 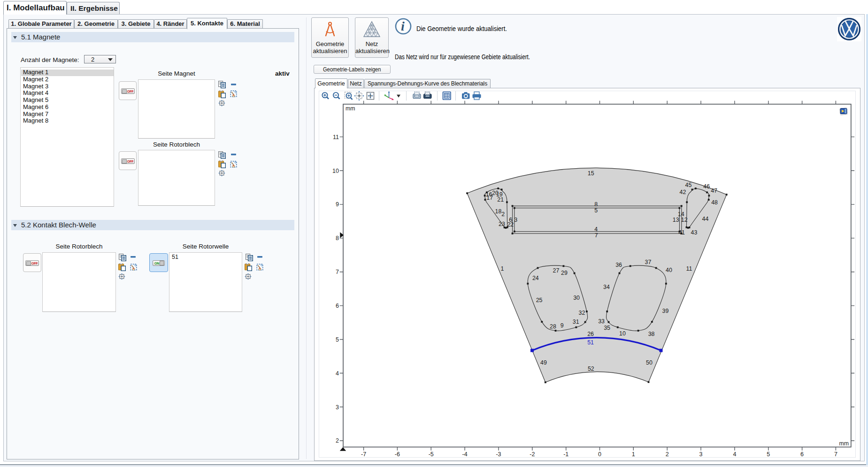 I want to click on svg-text: -1, so click(x=566, y=454).